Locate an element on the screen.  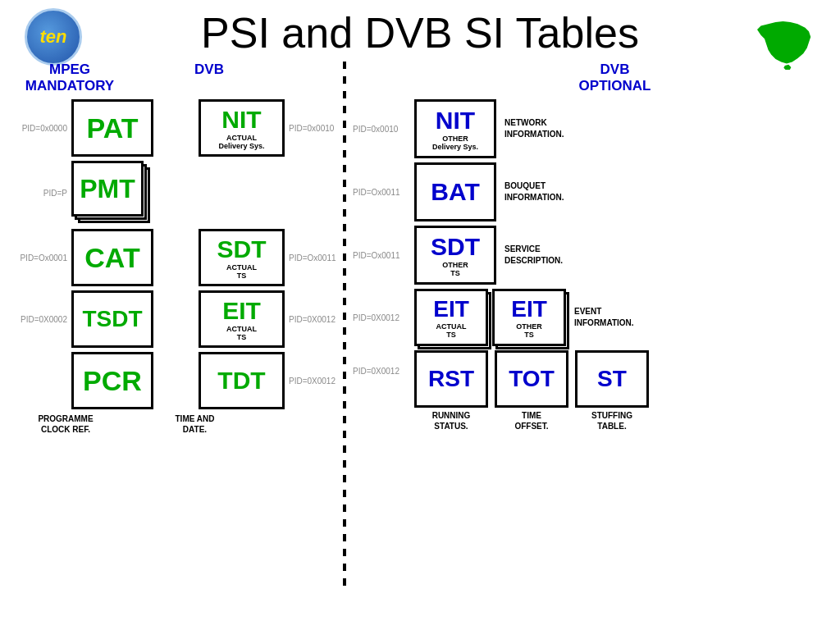
st-container: ST STUFFINGTABLE. is located at coordinates (612, 390).